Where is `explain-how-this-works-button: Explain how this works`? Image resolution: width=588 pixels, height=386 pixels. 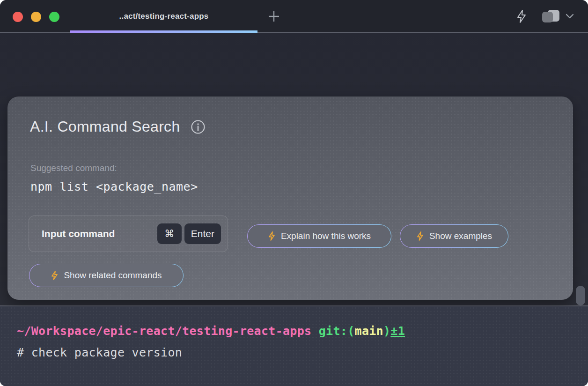
explain-how-this-works-button: Explain how this works is located at coordinates (319, 236).